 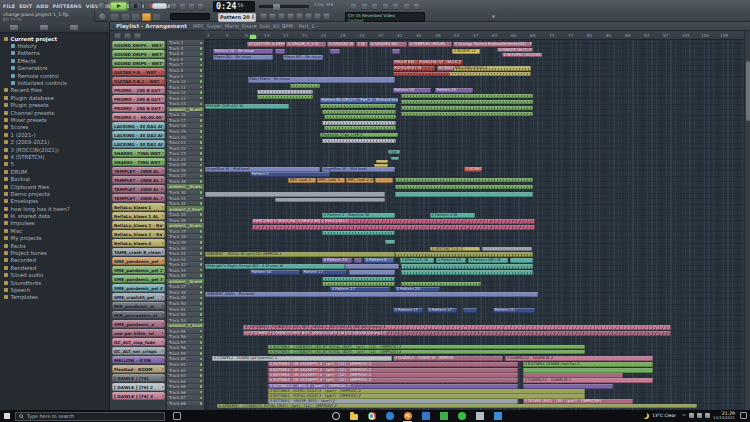 What do you see at coordinates (358, 170) in the screenshot?
I see `playlist-clip: AngelBox W - Mid beat` at bounding box center [358, 170].